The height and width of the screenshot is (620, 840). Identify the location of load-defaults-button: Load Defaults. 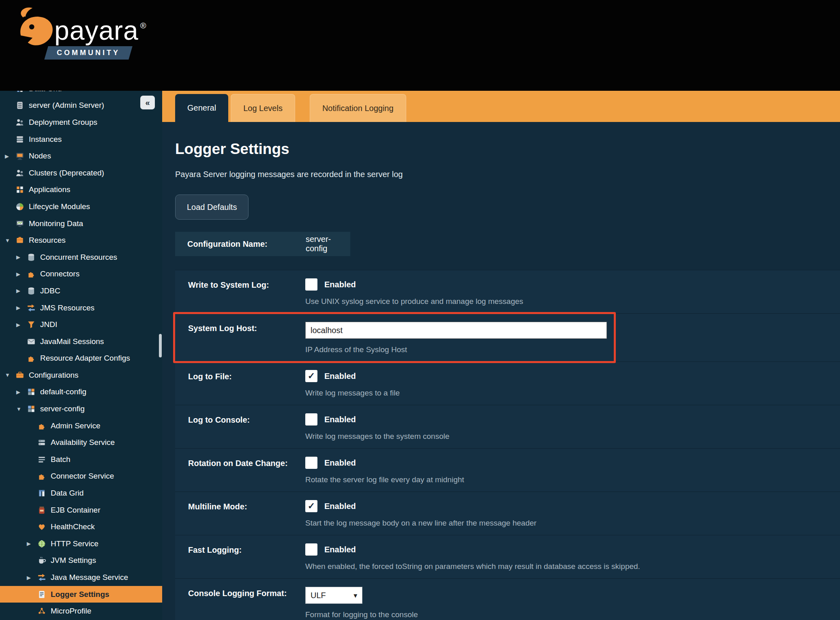
(212, 207).